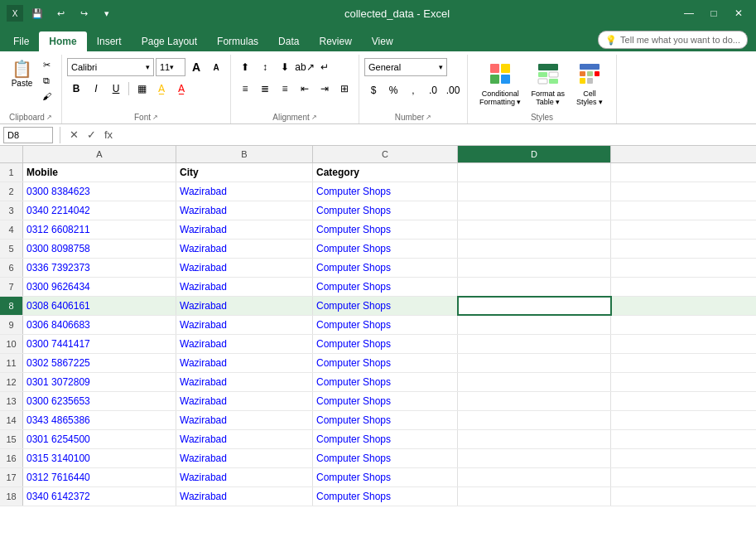 The image size is (756, 547). Describe the element at coordinates (196, 67) in the screenshot. I see `increase-font-btn: A` at that location.